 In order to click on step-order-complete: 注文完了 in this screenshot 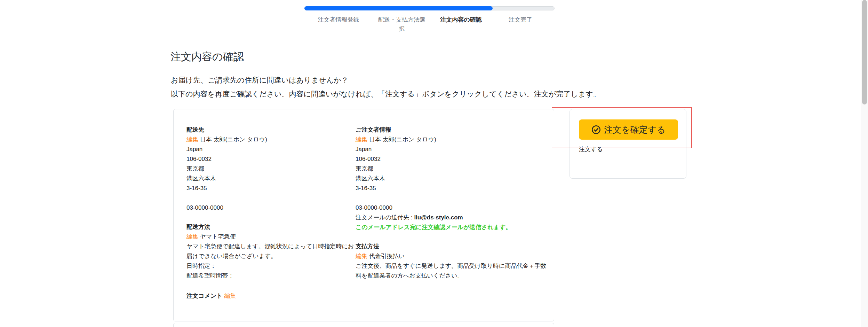, I will do `click(520, 20)`.